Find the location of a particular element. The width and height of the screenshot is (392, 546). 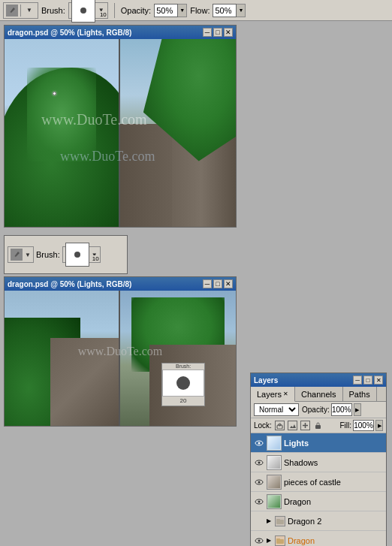

mini-tool-selector: ▼ is located at coordinates (21, 255).